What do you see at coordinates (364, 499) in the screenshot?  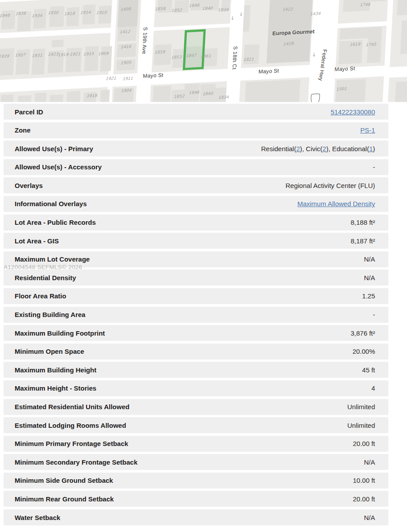 I see `row-value: 20.00 ft` at bounding box center [364, 499].